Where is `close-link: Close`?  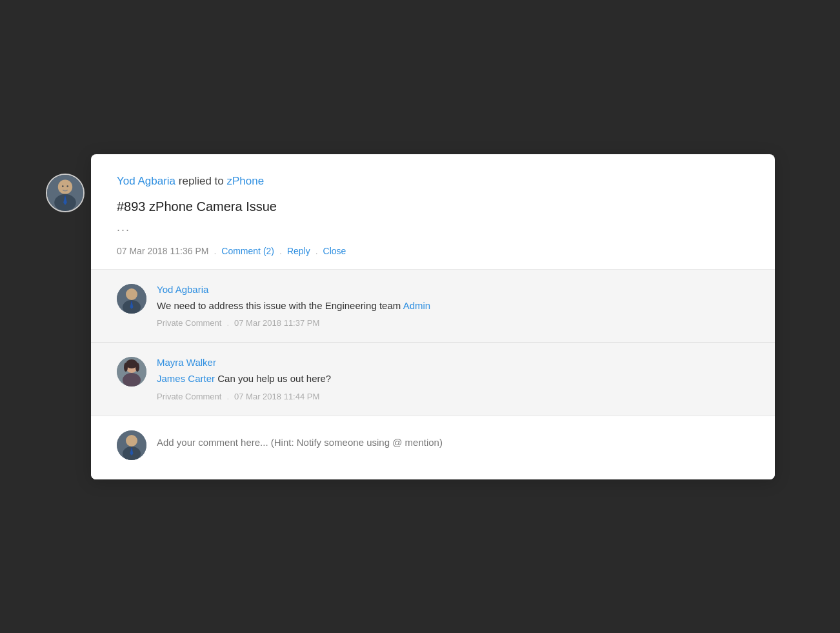
close-link: Close is located at coordinates (335, 251).